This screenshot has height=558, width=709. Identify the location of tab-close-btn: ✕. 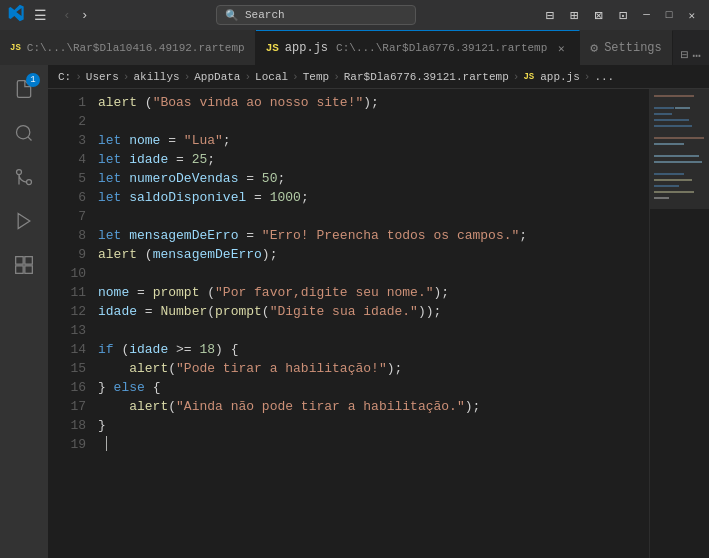
(561, 48).